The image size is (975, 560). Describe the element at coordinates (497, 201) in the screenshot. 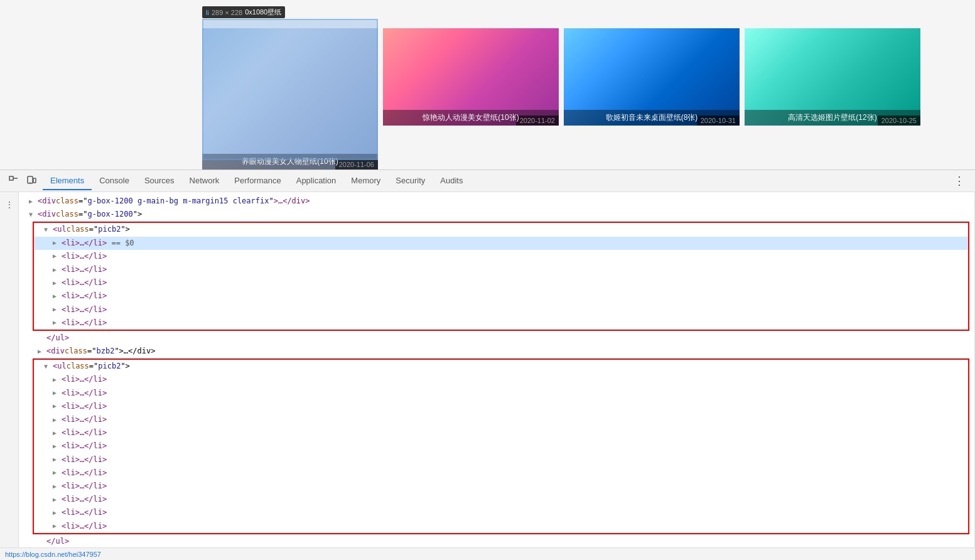

I see `dom-line-1: <div class="g-box-1200 g-main-bg m-margi…` at that location.